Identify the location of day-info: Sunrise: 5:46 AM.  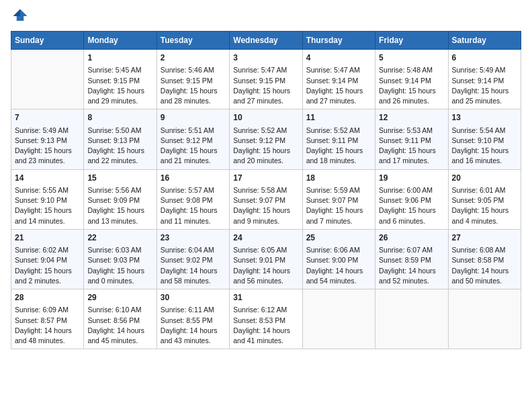
(193, 70).